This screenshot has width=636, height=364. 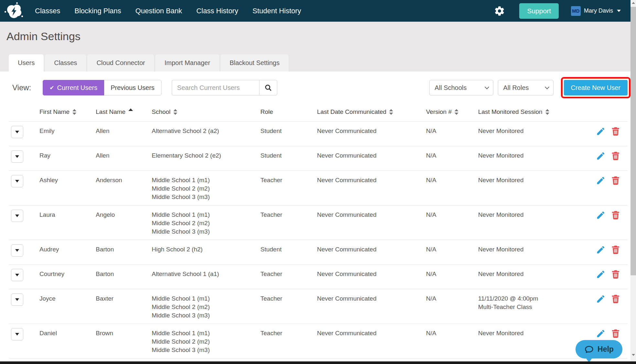 What do you see at coordinates (533, 188) in the screenshot?
I see `cell-last-monitored-session: Never Monitored` at bounding box center [533, 188].